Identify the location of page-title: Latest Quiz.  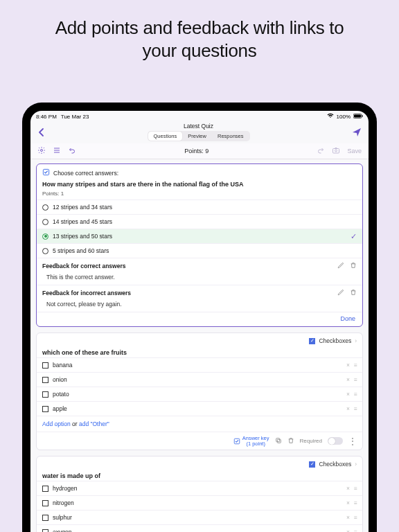
(198, 126).